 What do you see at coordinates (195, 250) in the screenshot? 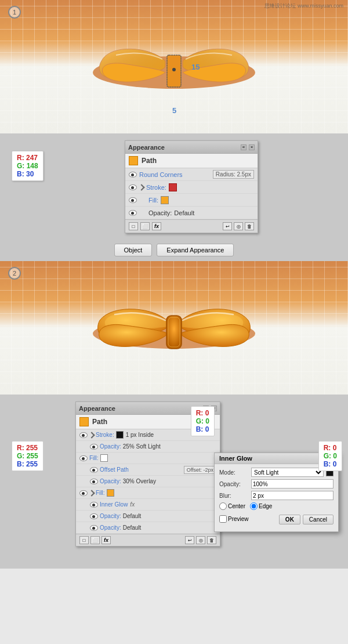
I see `expand-appearance-button: Expand Appearance` at bounding box center [195, 250].